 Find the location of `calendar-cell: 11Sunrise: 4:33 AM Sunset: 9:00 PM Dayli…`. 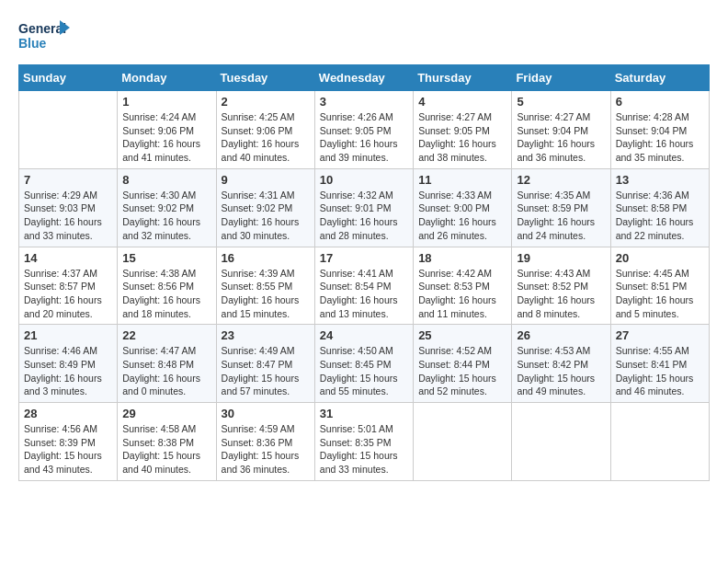

calendar-cell: 11Sunrise: 4:33 AM Sunset: 9:00 PM Dayli… is located at coordinates (463, 208).